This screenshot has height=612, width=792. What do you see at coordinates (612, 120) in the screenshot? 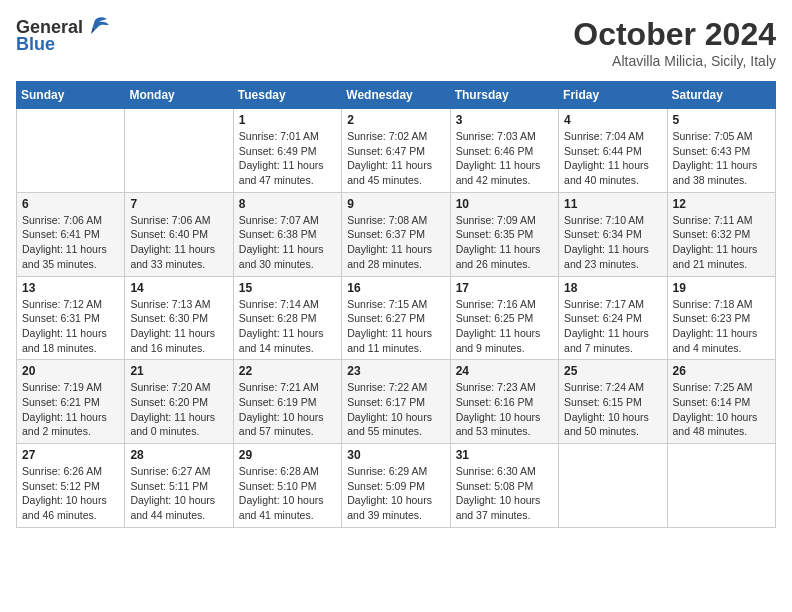
I see `day-number: 4` at bounding box center [612, 120].